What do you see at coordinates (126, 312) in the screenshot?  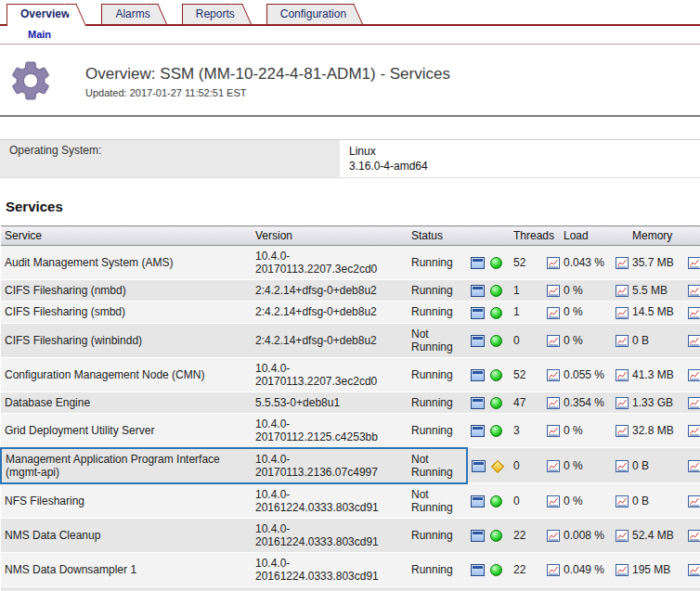 I see `service-name: CIFS Filesharing (smbd)` at bounding box center [126, 312].